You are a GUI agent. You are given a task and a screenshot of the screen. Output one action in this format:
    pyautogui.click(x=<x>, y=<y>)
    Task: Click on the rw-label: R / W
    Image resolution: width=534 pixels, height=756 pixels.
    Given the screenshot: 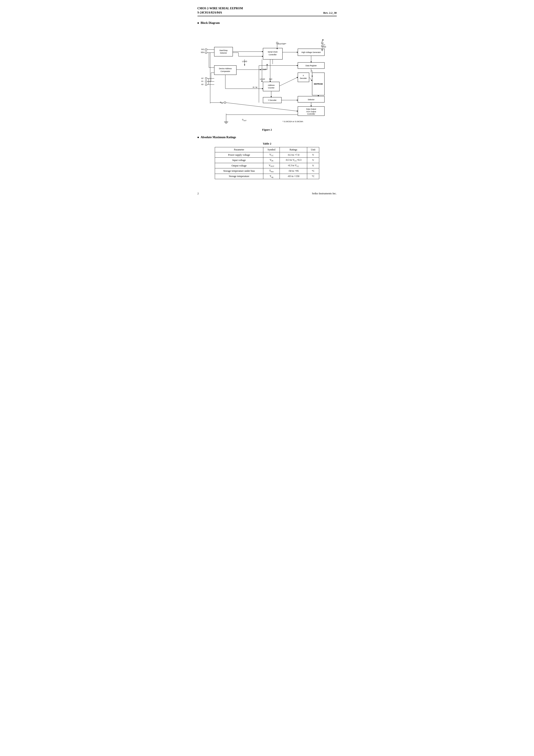 What is the action you would take?
    pyautogui.click(x=255, y=88)
    